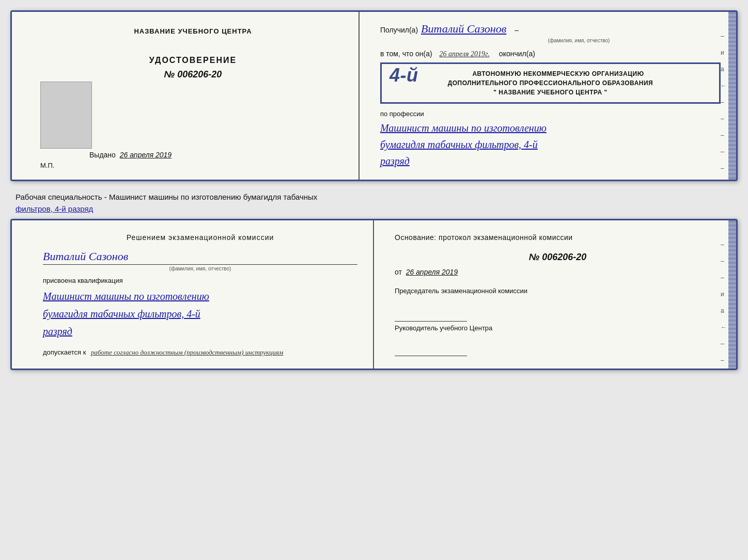 Image resolution: width=748 pixels, height=560 pixels. Describe the element at coordinates (724, 102) in the screenshot. I see `mark-5: –` at that location.